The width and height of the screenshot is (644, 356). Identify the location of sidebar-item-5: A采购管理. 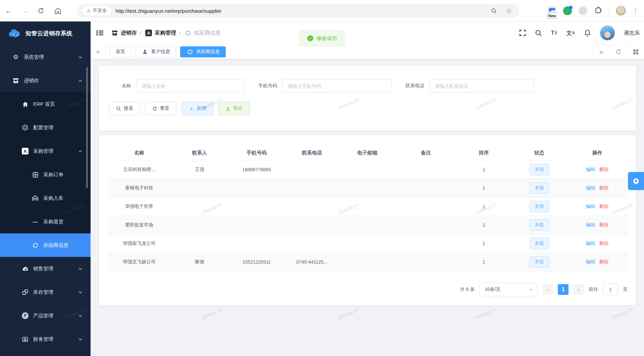
(45, 151).